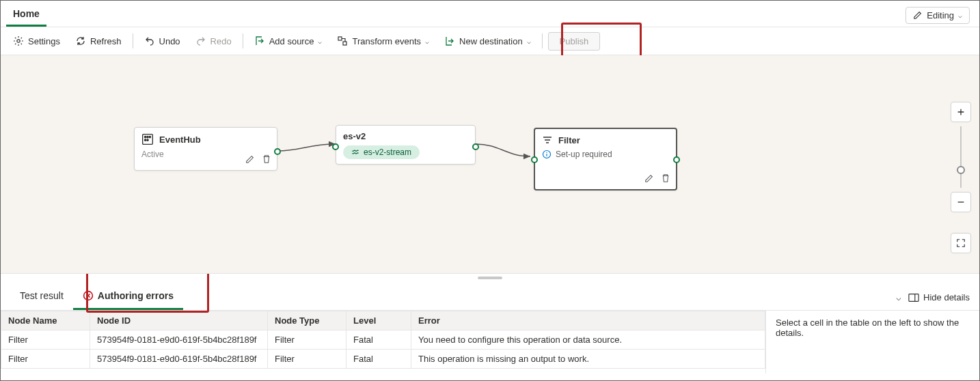 The height and width of the screenshot is (381, 980). I want to click on zoom-in-button, so click(961, 112).